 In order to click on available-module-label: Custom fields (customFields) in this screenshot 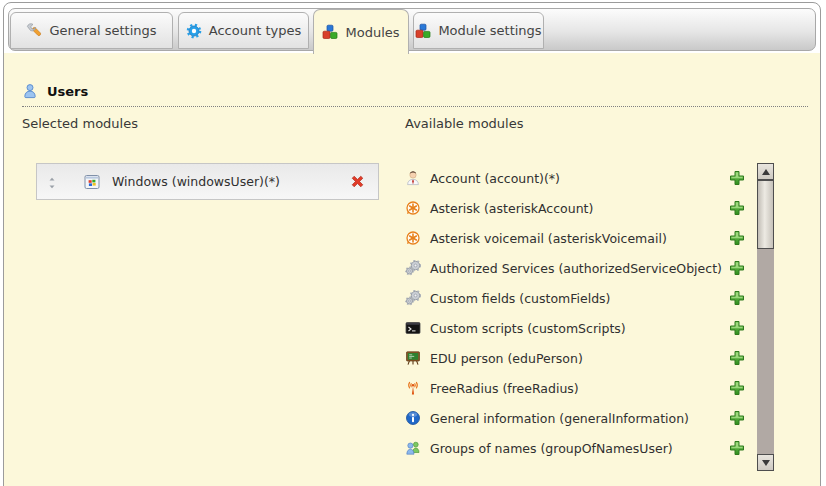, I will do `click(520, 298)`.